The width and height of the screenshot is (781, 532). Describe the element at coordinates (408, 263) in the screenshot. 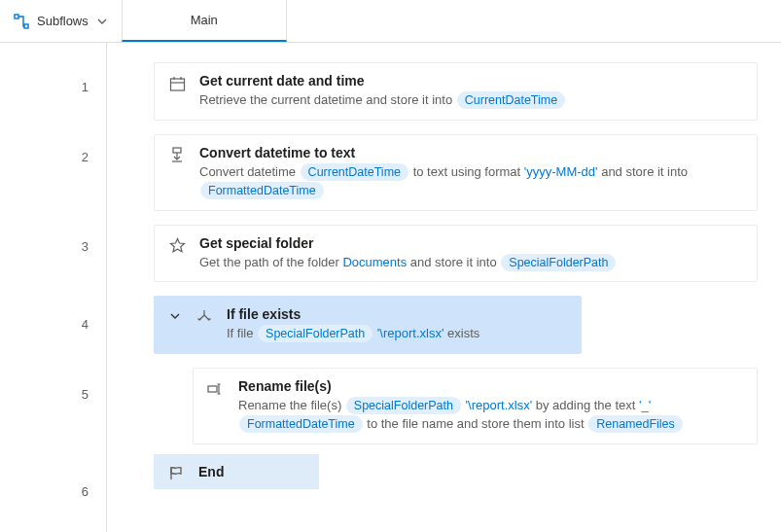

I see `action-description: Get the path of the folder Documents and…` at that location.